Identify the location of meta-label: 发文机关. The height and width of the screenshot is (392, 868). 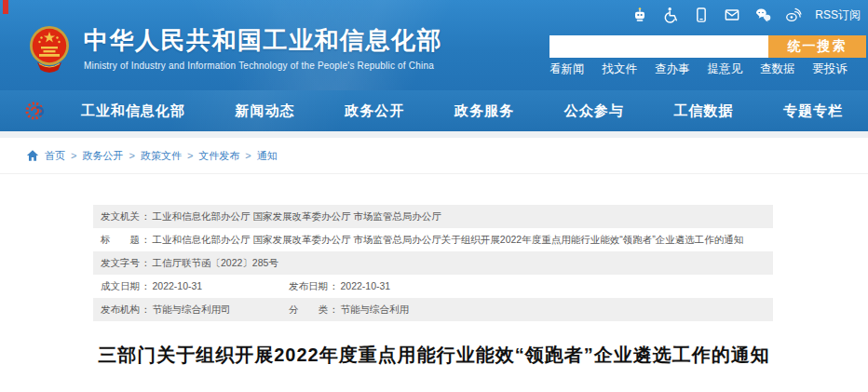
(120, 216).